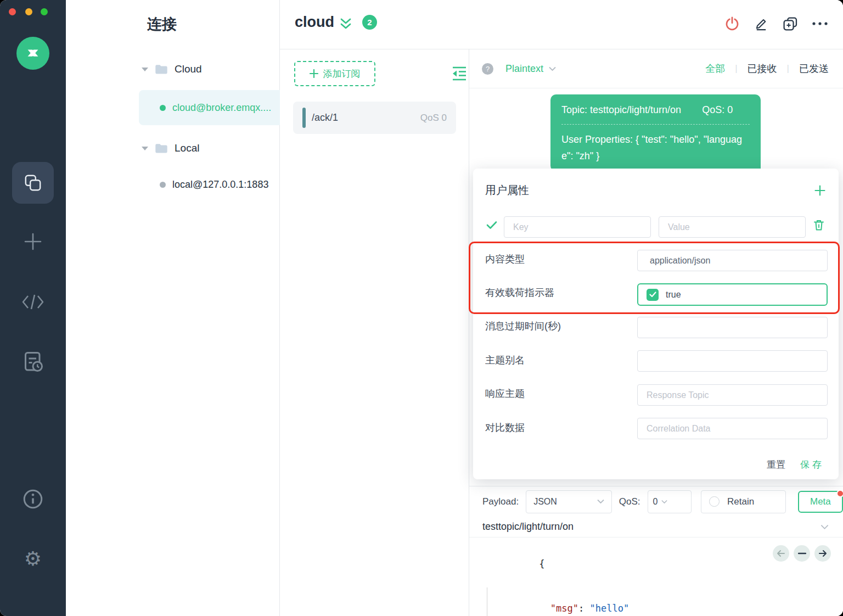  What do you see at coordinates (314, 22) in the screenshot?
I see `connection-title: cloud` at bounding box center [314, 22].